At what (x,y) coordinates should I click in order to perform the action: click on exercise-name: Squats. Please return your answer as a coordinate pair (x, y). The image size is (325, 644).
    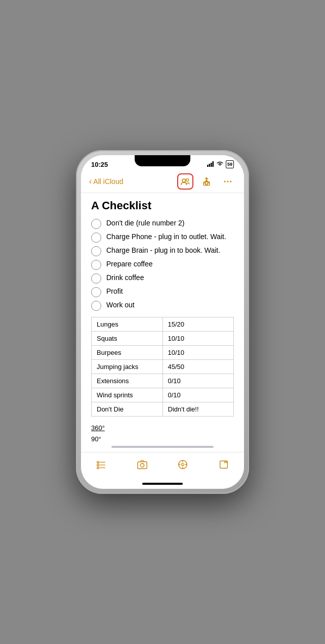
    Looking at the image, I should click on (128, 339).